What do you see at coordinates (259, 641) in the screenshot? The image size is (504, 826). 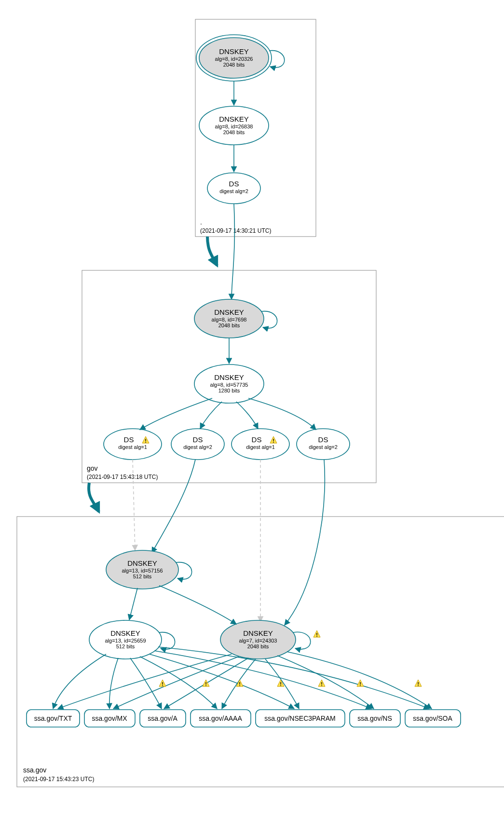 I see `svg-text: alg=7, id=24303` at bounding box center [259, 641].